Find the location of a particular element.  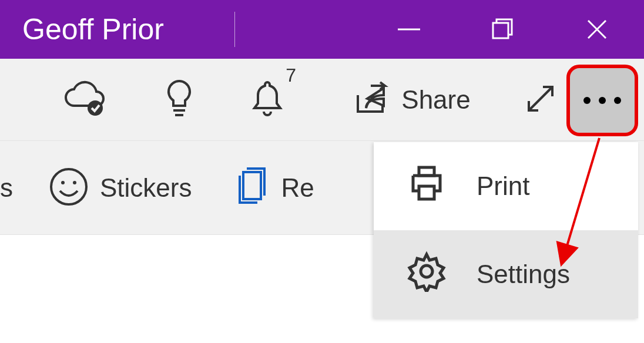

close-button is located at coordinates (597, 29).